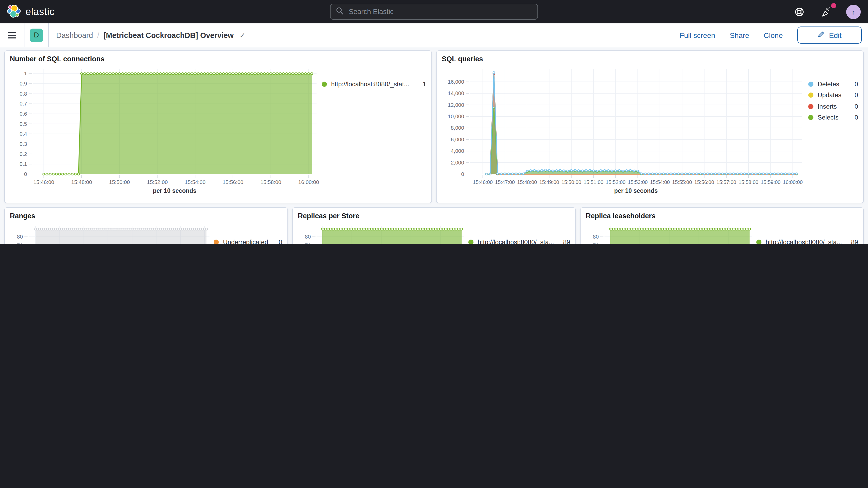  I want to click on legend-series-label: Underreplicated, so click(249, 241).